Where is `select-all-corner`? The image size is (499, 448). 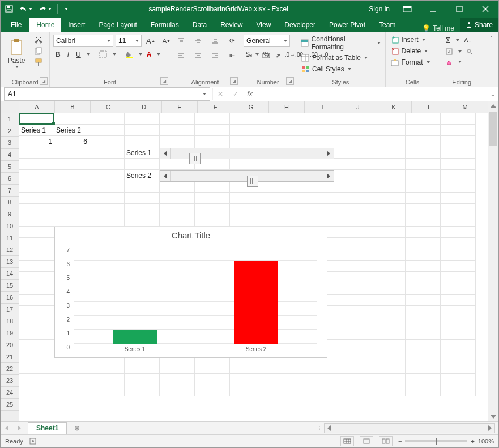
select-all-corner is located at coordinates (10, 108).